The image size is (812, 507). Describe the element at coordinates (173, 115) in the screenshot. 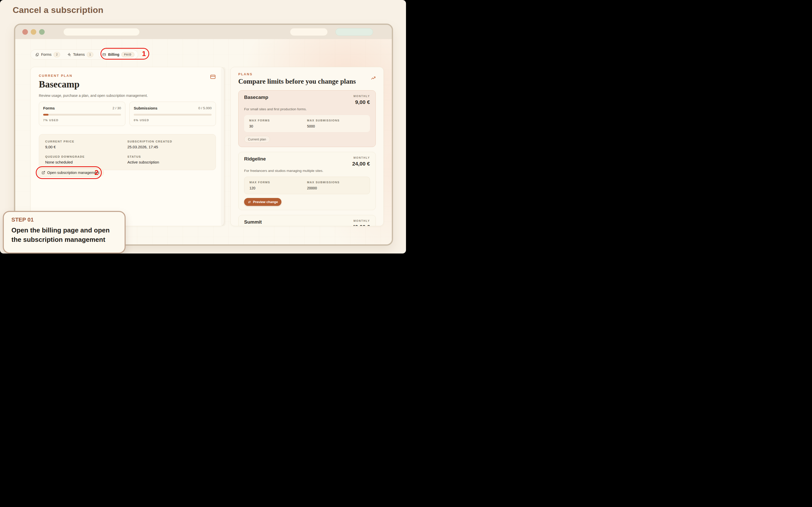

I see `usage-submissions-progressbar` at that location.